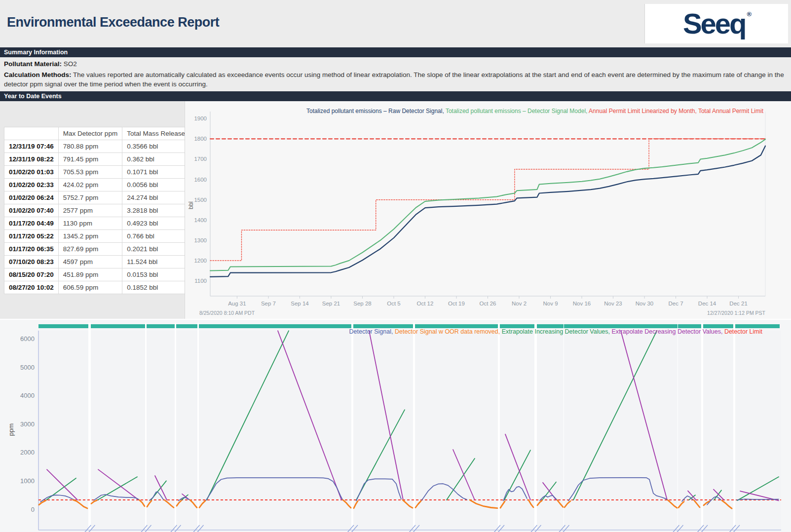 The image size is (791, 532). I want to click on max-detector-cell: 424.02 ppm, so click(90, 185).